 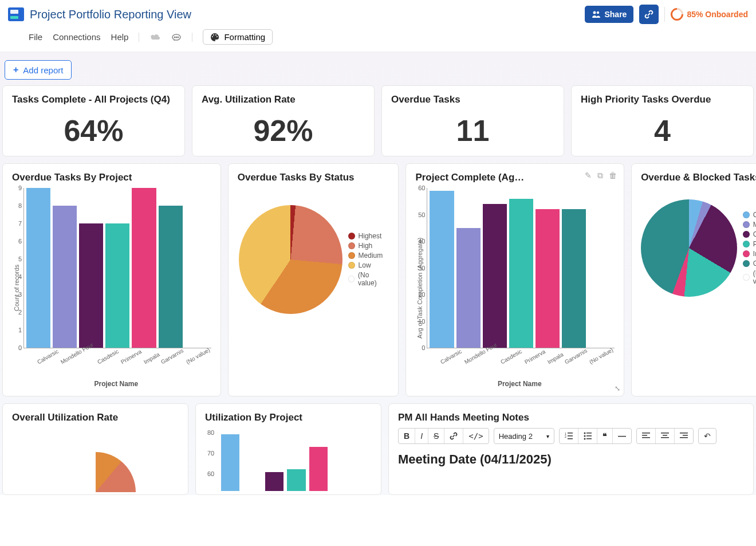 What do you see at coordinates (420, 294) in the screenshot?
I see `y-tick: 20` at bounding box center [420, 294].